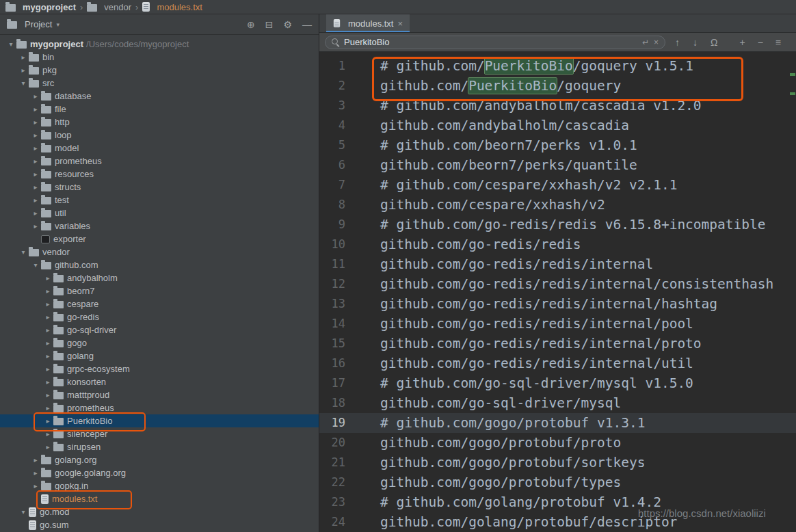 Image resolution: width=796 pixels, height=532 pixels. I want to click on code-line-19: 19# github.com/gogo/protobuf v1.3.1, so click(558, 423).